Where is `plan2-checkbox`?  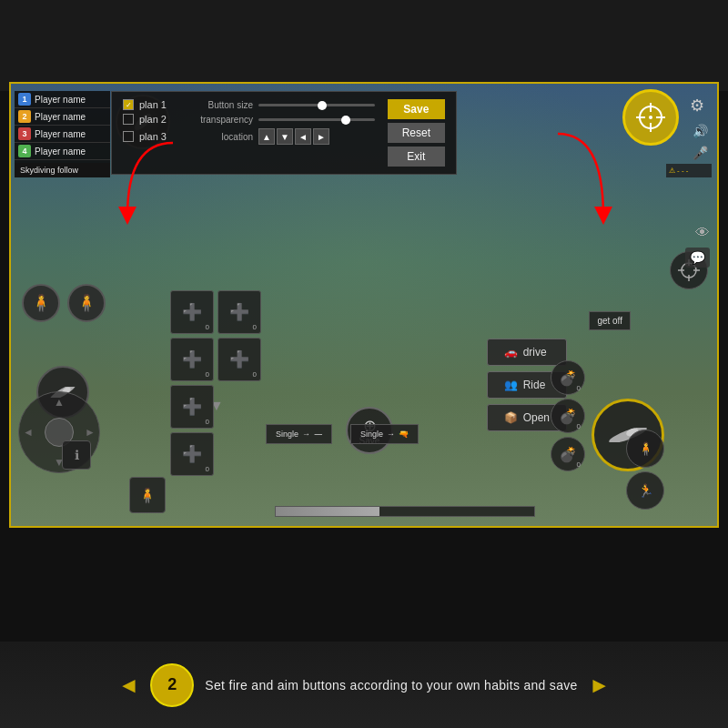
plan2-checkbox is located at coordinates (128, 119).